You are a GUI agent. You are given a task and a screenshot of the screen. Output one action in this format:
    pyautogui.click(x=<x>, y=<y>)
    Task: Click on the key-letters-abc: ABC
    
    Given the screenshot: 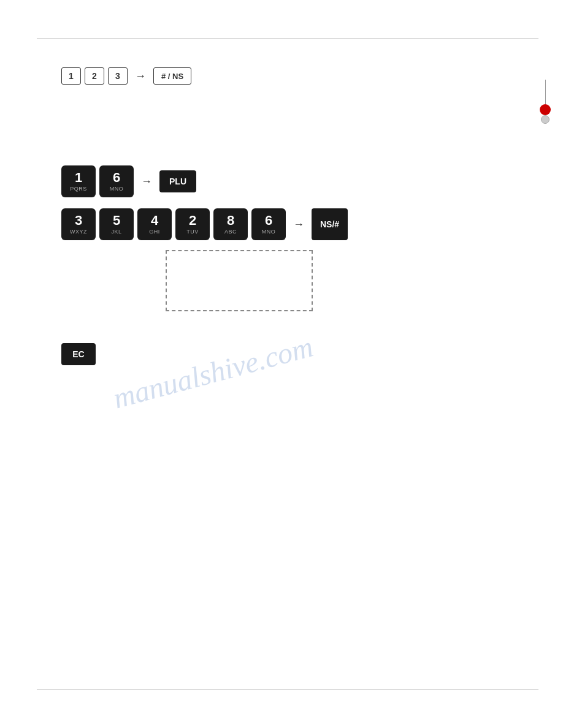 What is the action you would take?
    pyautogui.click(x=231, y=232)
    